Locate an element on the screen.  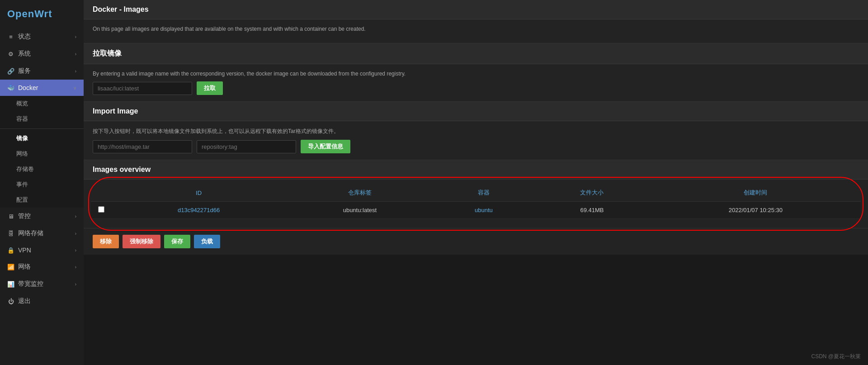
image-size: 69.41MB is located at coordinates (592, 210).